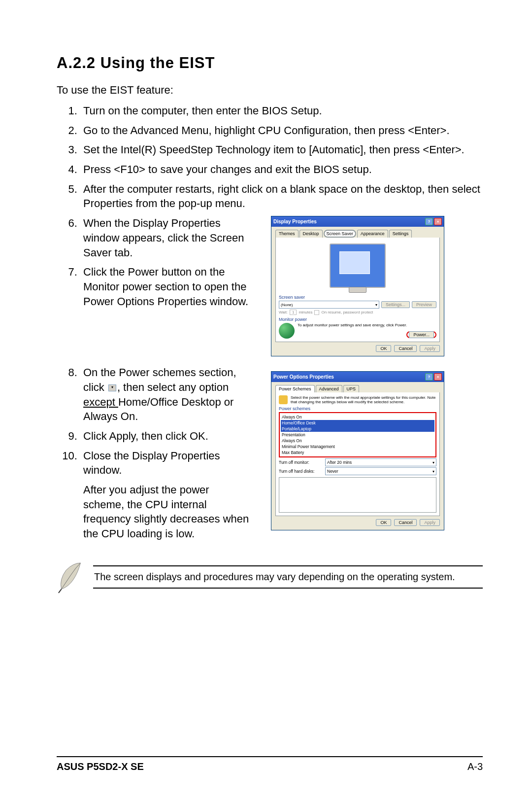 The width and height of the screenshot is (532, 802). What do you see at coordinates (352, 388) in the screenshot?
I see `tab-ups: UPS` at bounding box center [352, 388].